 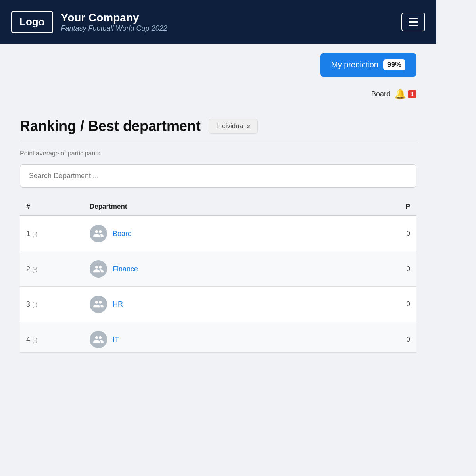 I want to click on header-titles: Your Company Fantasy Football World Cup …, so click(x=114, y=22).